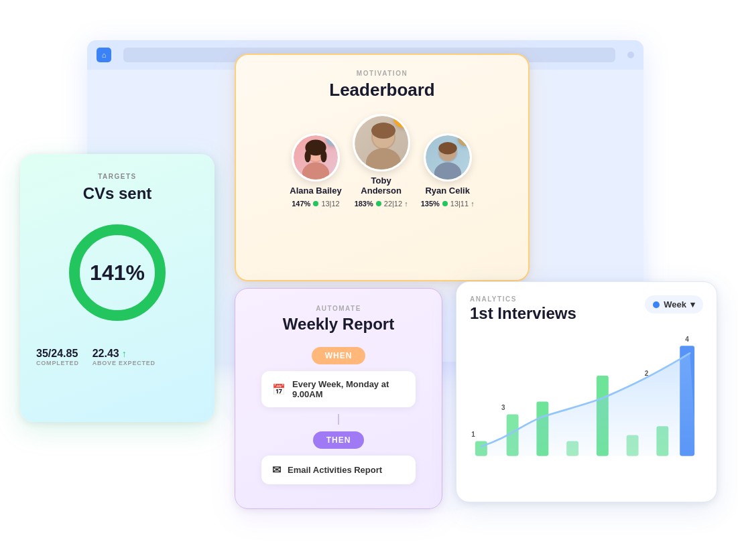 The height and width of the screenshot is (560, 738). I want to click on player-name-toby: TobyAnderson, so click(381, 186).